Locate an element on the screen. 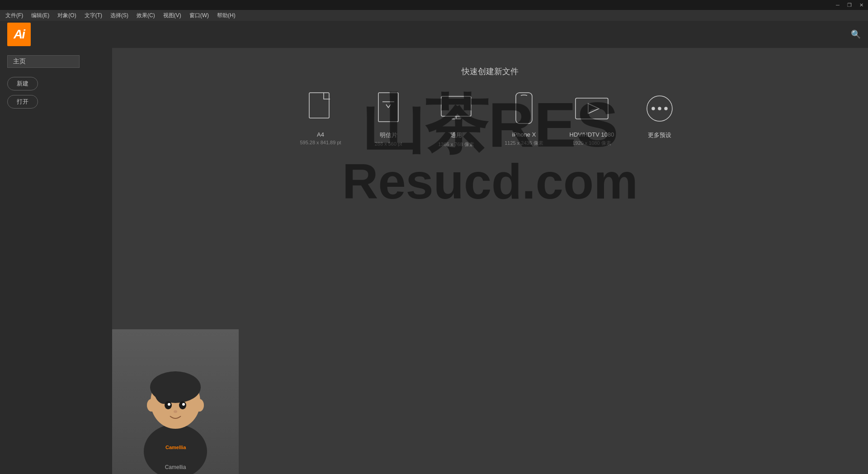  new-button: 新建 is located at coordinates (23, 84).